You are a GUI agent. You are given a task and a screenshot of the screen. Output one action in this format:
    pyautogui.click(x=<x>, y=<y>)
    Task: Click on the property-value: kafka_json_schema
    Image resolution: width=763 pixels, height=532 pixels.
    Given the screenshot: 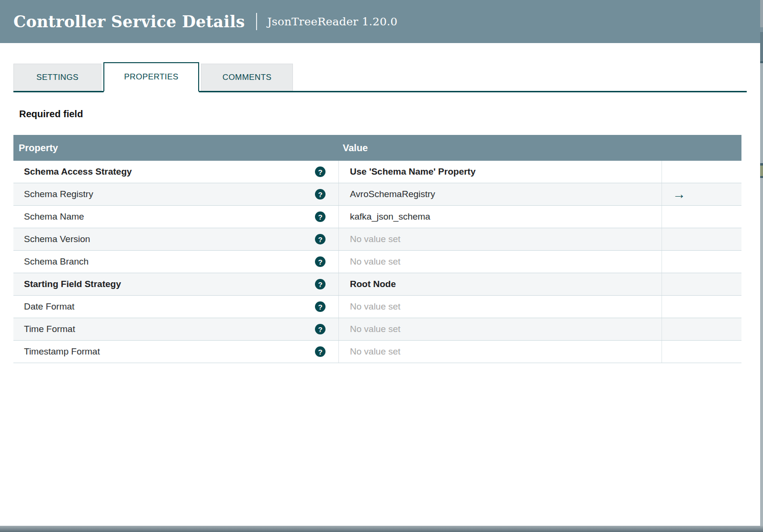 What is the action you would take?
    pyautogui.click(x=390, y=217)
    